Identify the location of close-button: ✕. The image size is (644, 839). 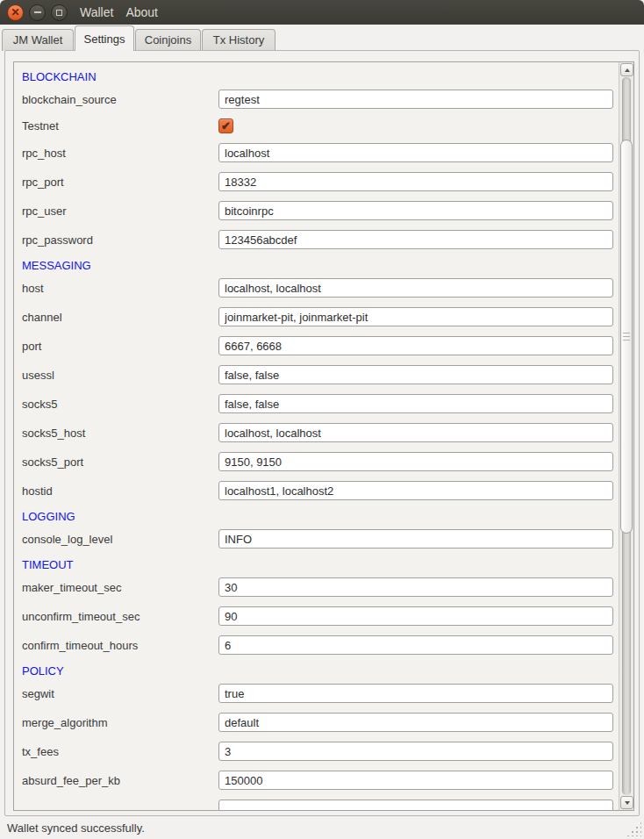
(16, 12).